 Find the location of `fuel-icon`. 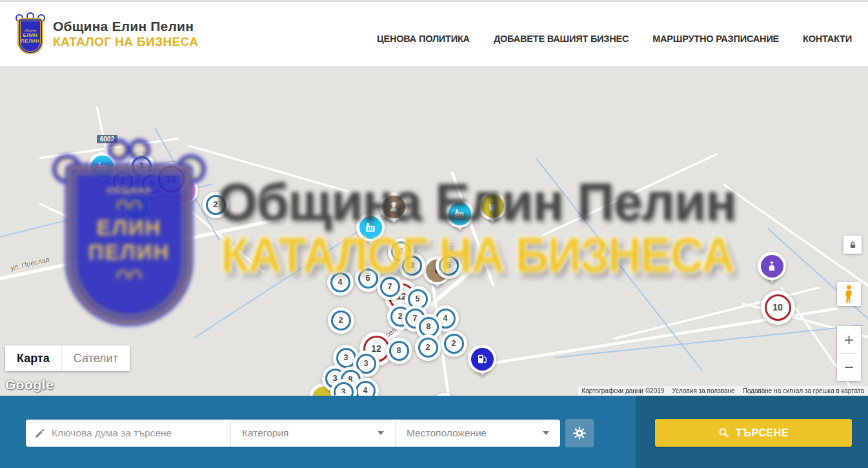

fuel-icon is located at coordinates (483, 359).